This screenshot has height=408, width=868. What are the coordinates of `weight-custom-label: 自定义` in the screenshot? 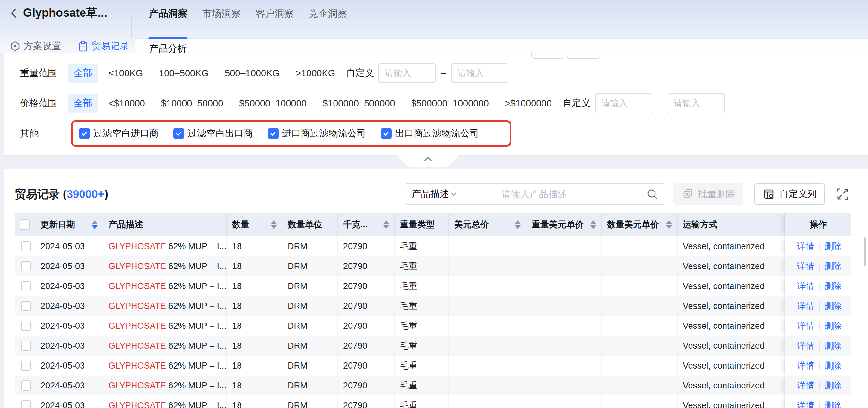 It's located at (360, 73).